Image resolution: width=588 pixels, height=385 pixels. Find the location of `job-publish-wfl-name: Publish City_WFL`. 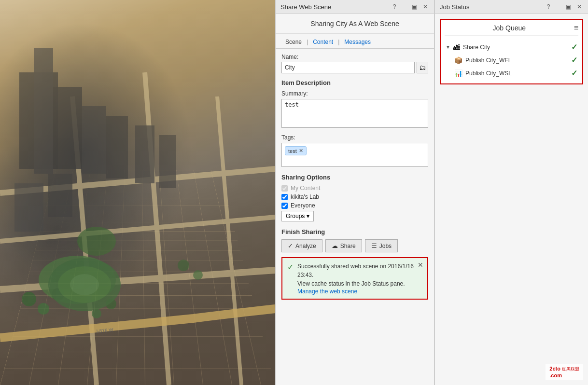

job-publish-wfl-name: Publish City_WFL is located at coordinates (517, 60).